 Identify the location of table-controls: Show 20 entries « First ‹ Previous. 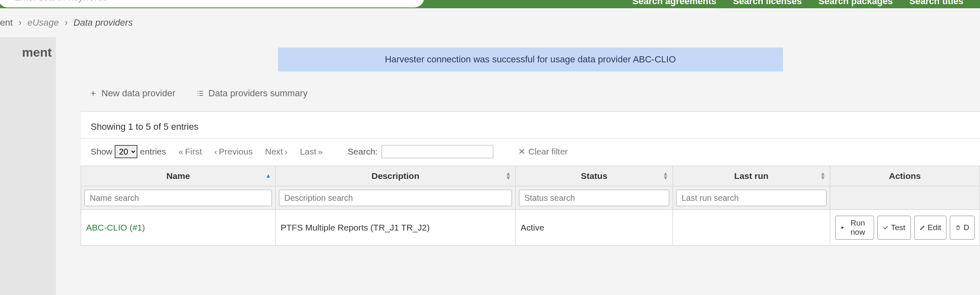
(531, 152).